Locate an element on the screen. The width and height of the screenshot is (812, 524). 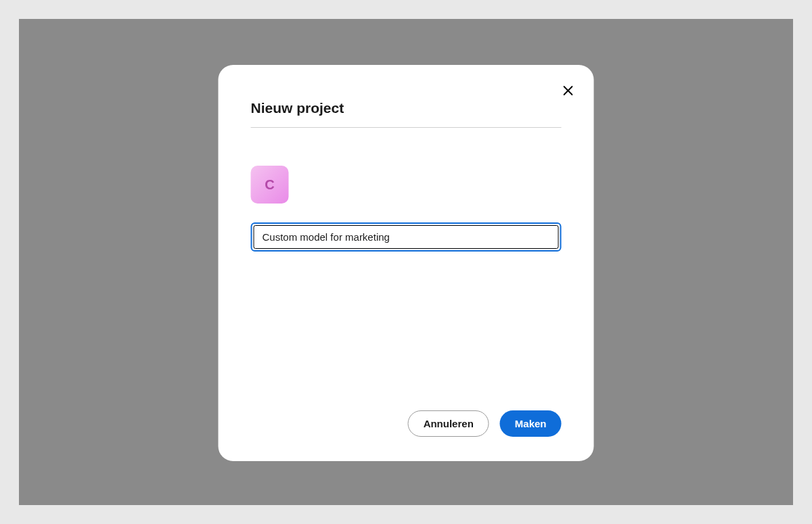
close-button is located at coordinates (568, 91).